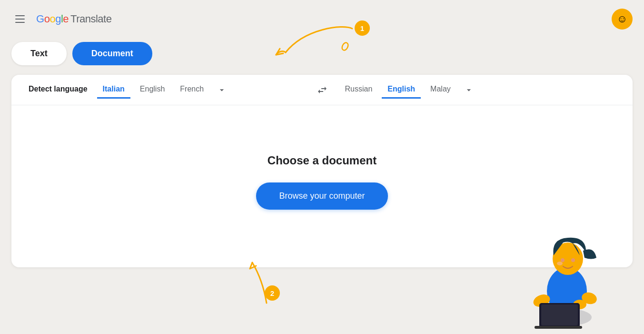 The image size is (644, 334). I want to click on detect-language-option: Detect language, so click(58, 90).